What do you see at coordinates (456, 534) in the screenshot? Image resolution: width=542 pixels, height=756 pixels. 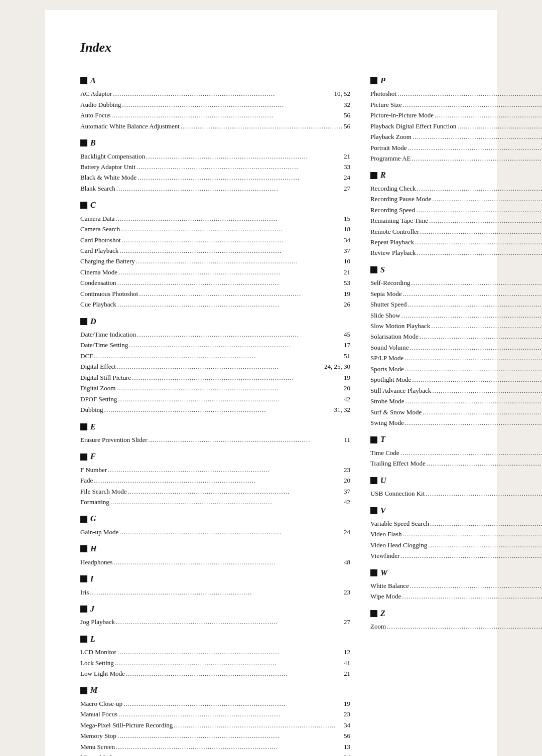 I see `index-entry: Video Flash.............................…` at bounding box center [456, 534].